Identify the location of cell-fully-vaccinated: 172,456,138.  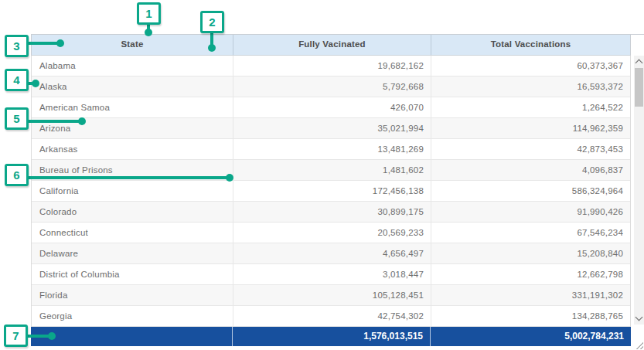
(332, 191).